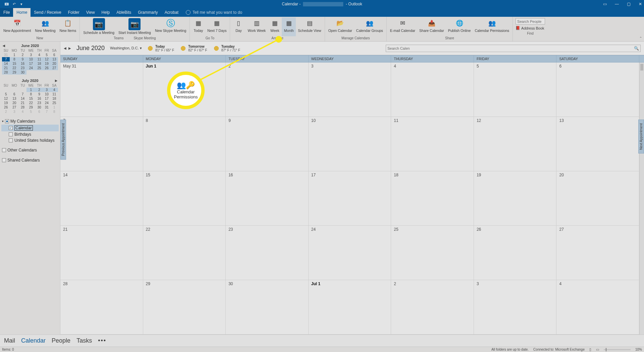  Describe the element at coordinates (184, 198) in the screenshot. I see `day-cell: 15` at that location.